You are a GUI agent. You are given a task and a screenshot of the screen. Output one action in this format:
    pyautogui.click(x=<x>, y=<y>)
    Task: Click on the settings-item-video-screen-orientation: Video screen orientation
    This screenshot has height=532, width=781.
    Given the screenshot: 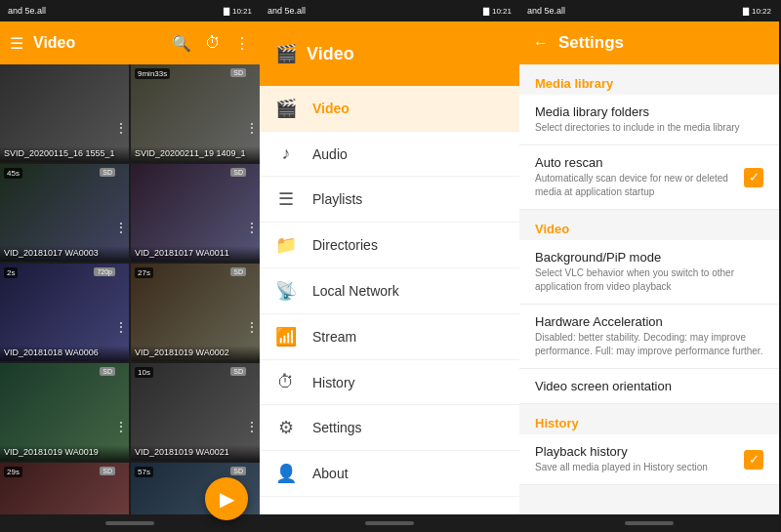 What is the action you would take?
    pyautogui.click(x=649, y=387)
    